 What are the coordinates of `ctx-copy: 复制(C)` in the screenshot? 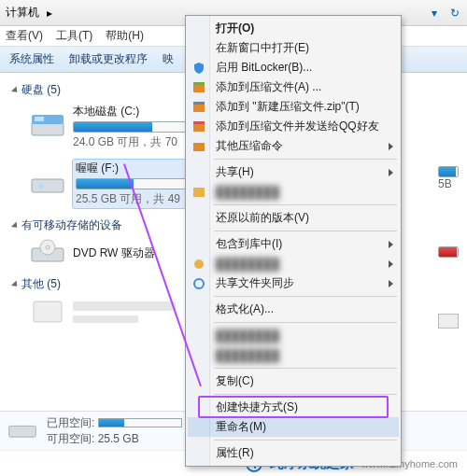 It's located at (293, 381).